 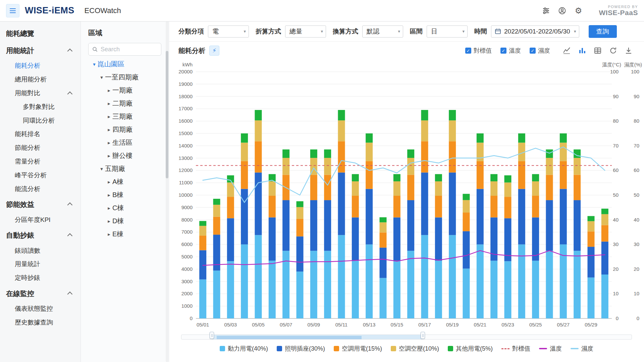 I want to click on svg-text: 5000, so click(x=187, y=257).